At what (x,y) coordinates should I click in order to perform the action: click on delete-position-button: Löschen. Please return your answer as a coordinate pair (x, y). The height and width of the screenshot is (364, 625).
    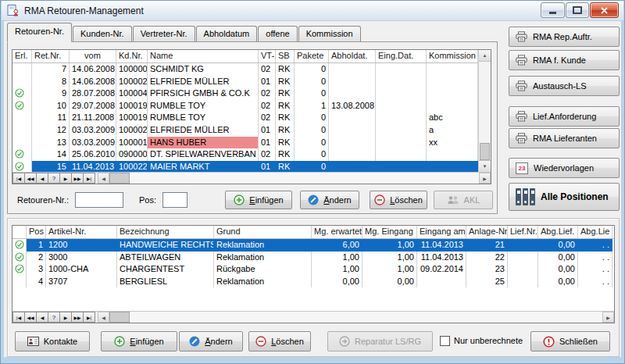
    Looking at the image, I should click on (280, 341).